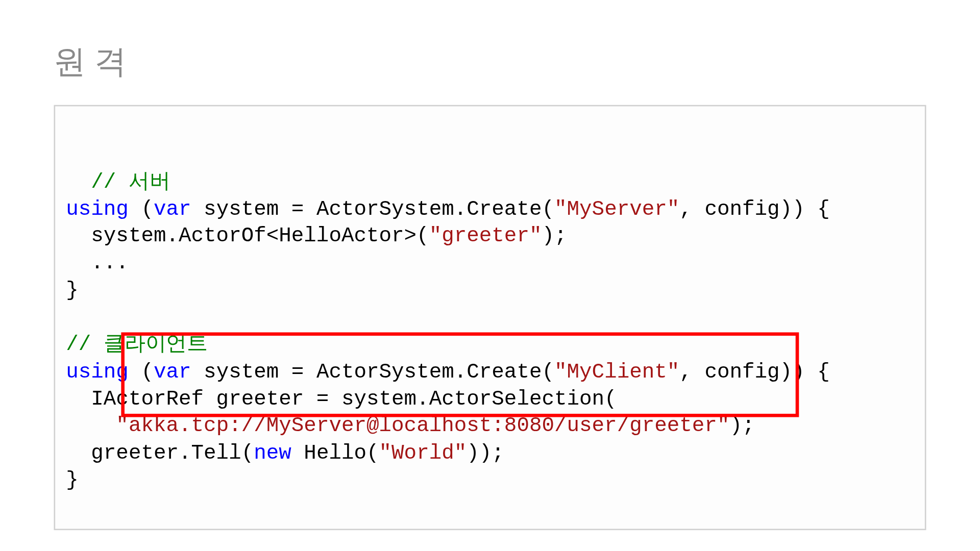 The height and width of the screenshot is (551, 980). Describe the element at coordinates (91, 425) in the screenshot. I see `code-token` at that location.